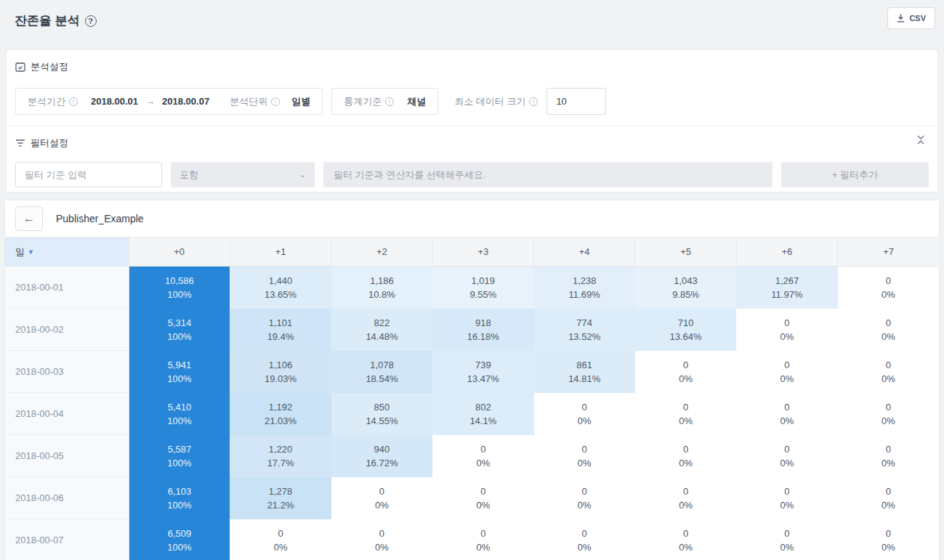 This screenshot has width=944, height=560. What do you see at coordinates (179, 372) in the screenshot?
I see `retention-cell: 5,941100%` at bounding box center [179, 372].